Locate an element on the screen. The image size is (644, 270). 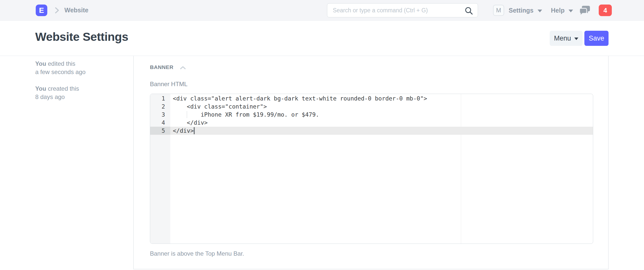
banner-html-label: Banner HTML is located at coordinates (169, 84).